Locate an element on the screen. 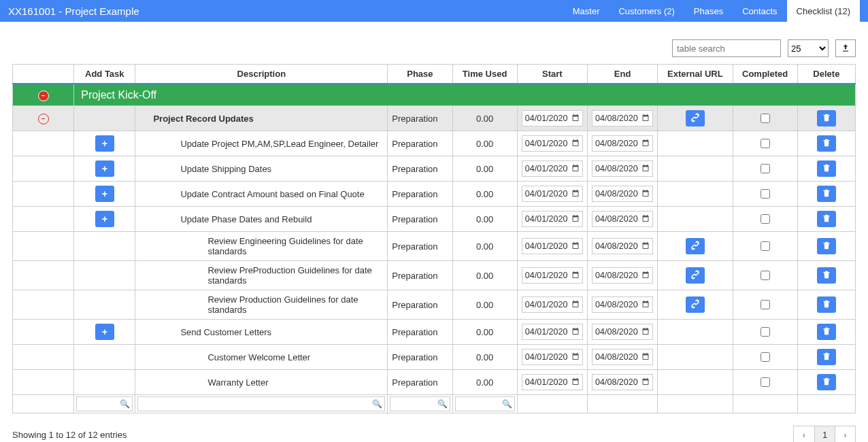 This screenshot has width=868, height=442. col-start: Start is located at coordinates (552, 75).